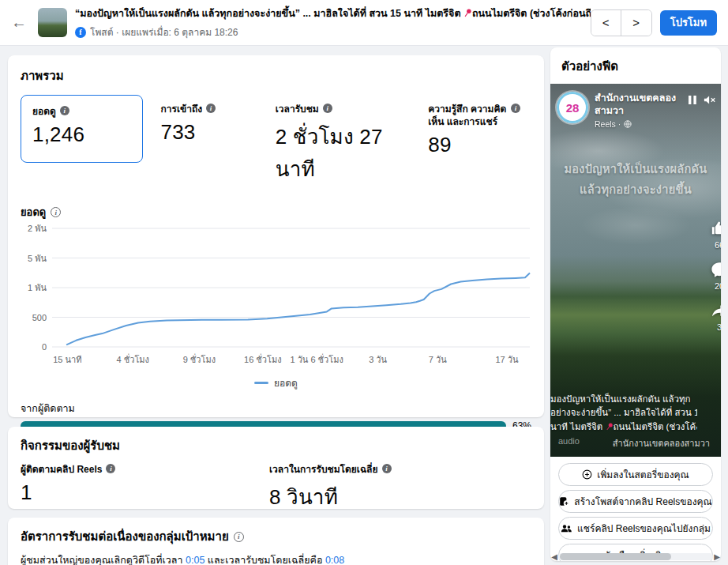  Describe the element at coordinates (636, 23) in the screenshot. I see `next-post-button: >` at that location.